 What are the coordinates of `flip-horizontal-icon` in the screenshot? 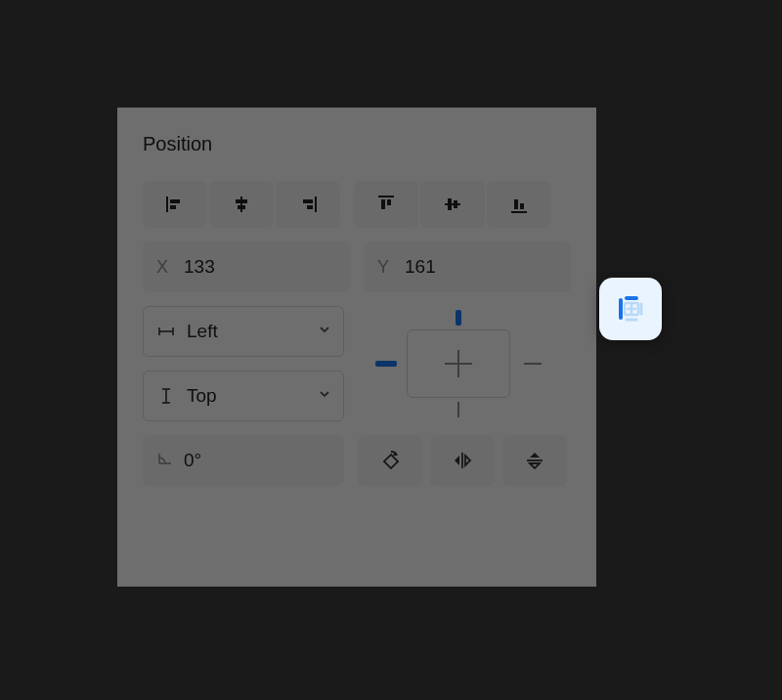 It's located at (462, 460).